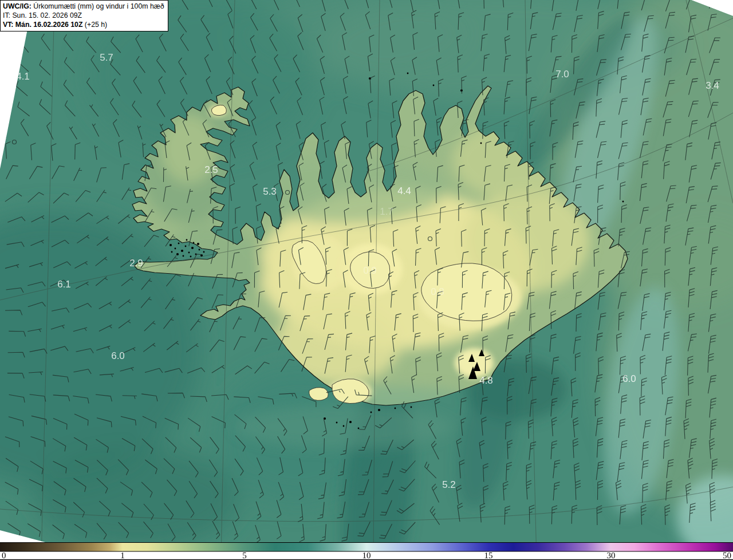 Image resolution: width=733 pixels, height=560 pixels. I want to click on precip-value-label: 3.4, so click(712, 86).